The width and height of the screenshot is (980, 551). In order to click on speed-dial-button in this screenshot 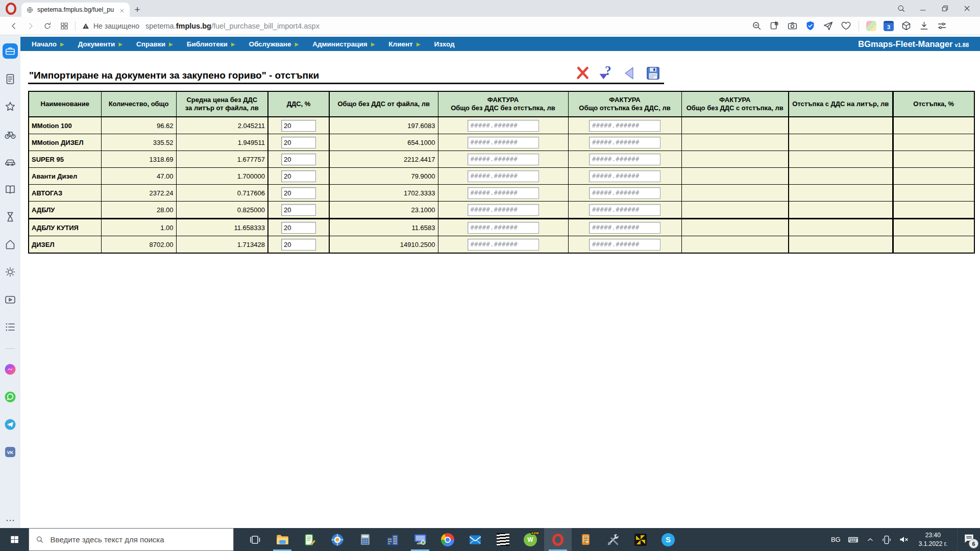, I will do `click(64, 26)`.